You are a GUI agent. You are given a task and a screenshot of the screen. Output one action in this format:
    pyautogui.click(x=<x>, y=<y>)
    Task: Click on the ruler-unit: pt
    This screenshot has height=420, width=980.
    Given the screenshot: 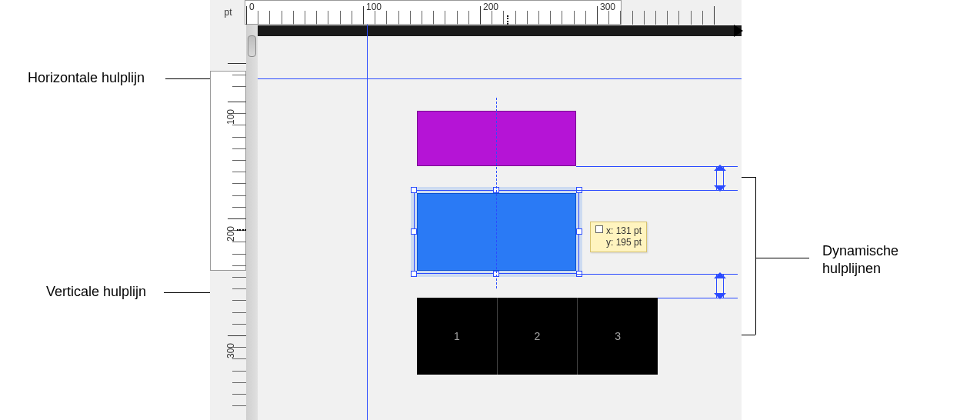 What is the action you would take?
    pyautogui.click(x=228, y=12)
    